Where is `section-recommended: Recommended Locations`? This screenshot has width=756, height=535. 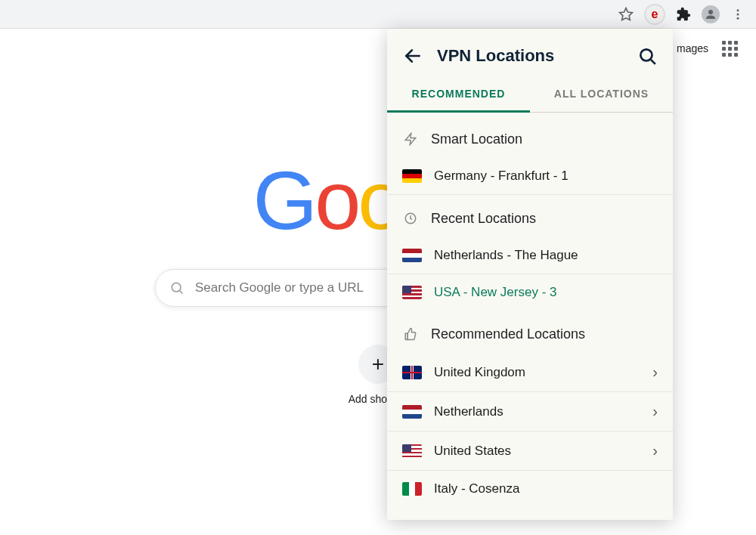
section-recommended: Recommended Locations is located at coordinates (530, 332).